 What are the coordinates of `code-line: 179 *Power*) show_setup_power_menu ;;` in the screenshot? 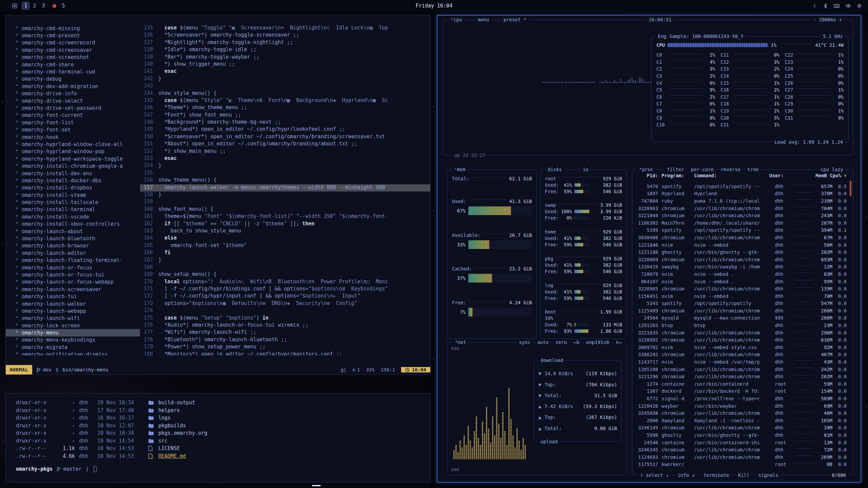 It's located at (285, 347).